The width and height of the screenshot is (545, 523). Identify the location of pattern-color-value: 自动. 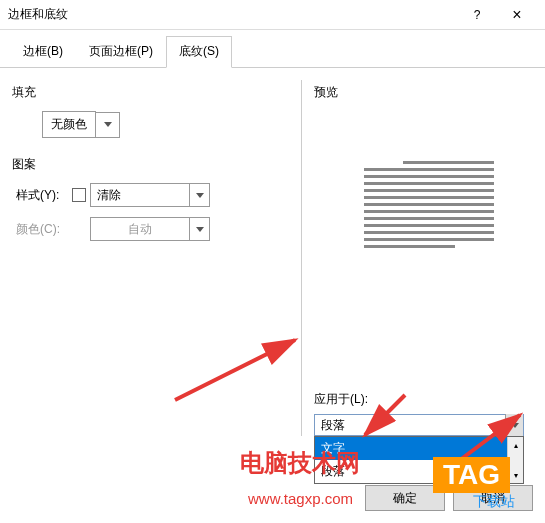
(140, 230).